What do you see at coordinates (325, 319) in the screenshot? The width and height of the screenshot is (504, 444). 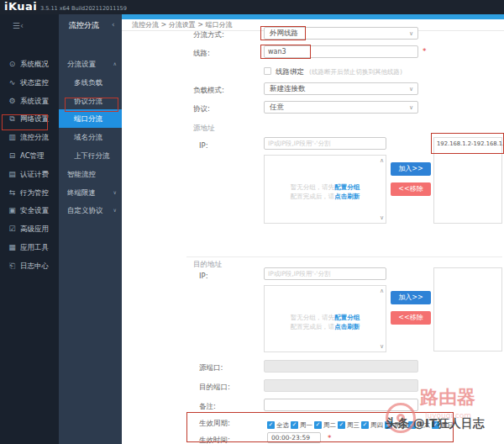 I see `dest-group-listbox: ∧ ∨ 暂无分组，请先配置分组 配置完成后，请点击刷新` at bounding box center [325, 319].